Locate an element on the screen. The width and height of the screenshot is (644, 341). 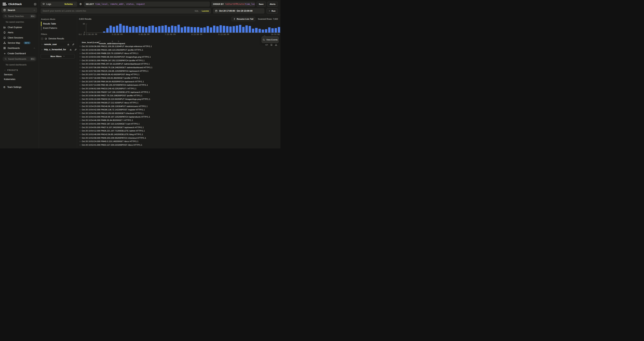
table-row: Oct 20 10:54:43.000 PM118.99.197.125200P… is located at coordinates (180, 117).